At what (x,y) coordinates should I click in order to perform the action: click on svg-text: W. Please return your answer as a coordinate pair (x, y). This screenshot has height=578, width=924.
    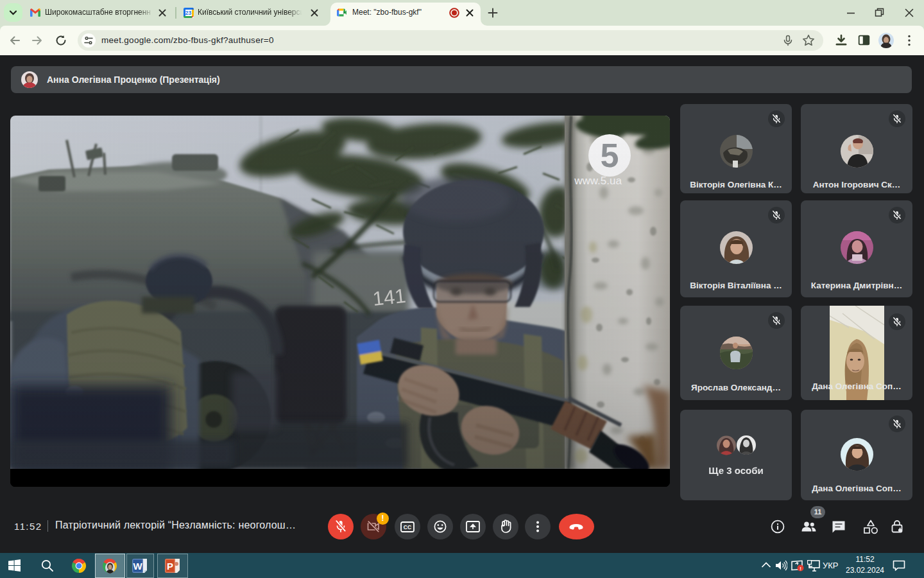
    Looking at the image, I should click on (137, 566).